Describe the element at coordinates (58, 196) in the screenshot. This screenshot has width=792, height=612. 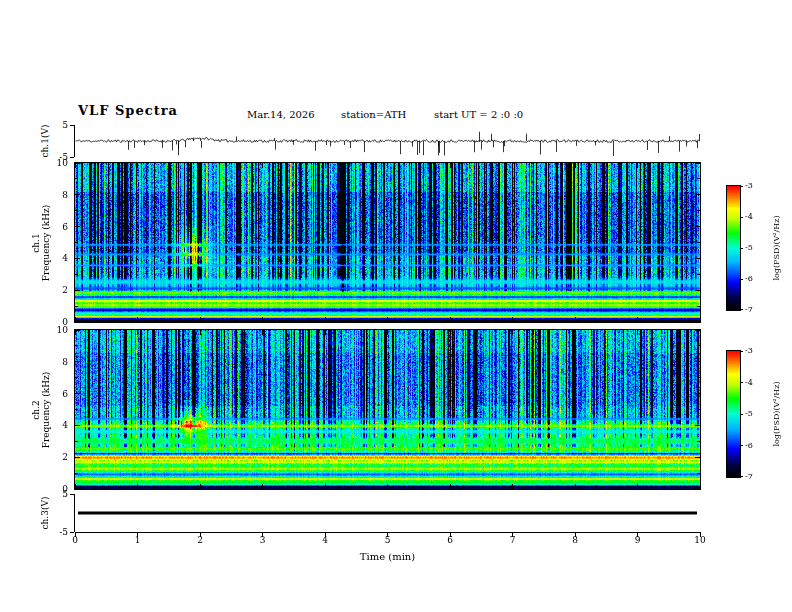
I see `ch1-spec-y-tick-label: 8` at that location.